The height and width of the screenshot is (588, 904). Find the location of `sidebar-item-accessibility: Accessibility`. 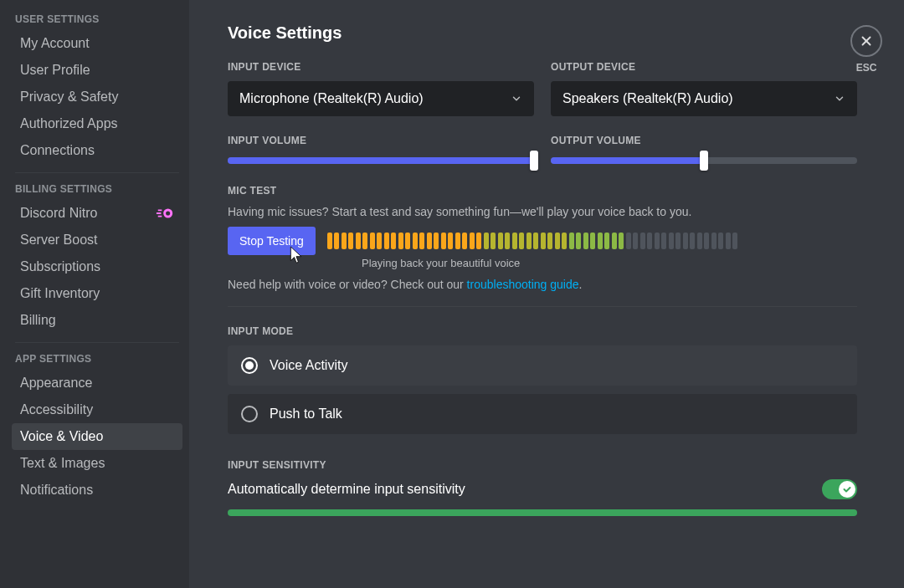

sidebar-item-accessibility: Accessibility is located at coordinates (97, 410).